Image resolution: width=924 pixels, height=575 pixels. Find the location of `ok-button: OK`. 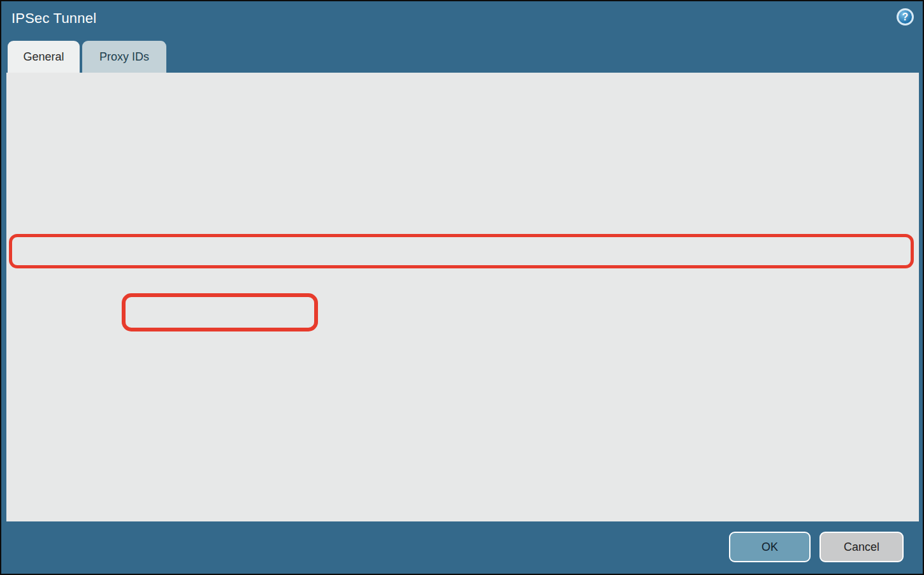

ok-button: OK is located at coordinates (770, 547).